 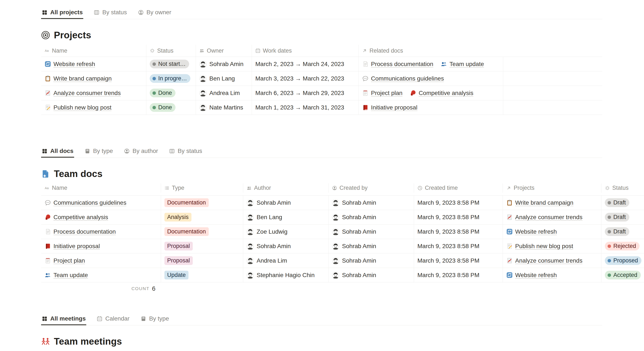 What do you see at coordinates (171, 108) in the screenshot?
I see `table-cell: Done` at bounding box center [171, 108].